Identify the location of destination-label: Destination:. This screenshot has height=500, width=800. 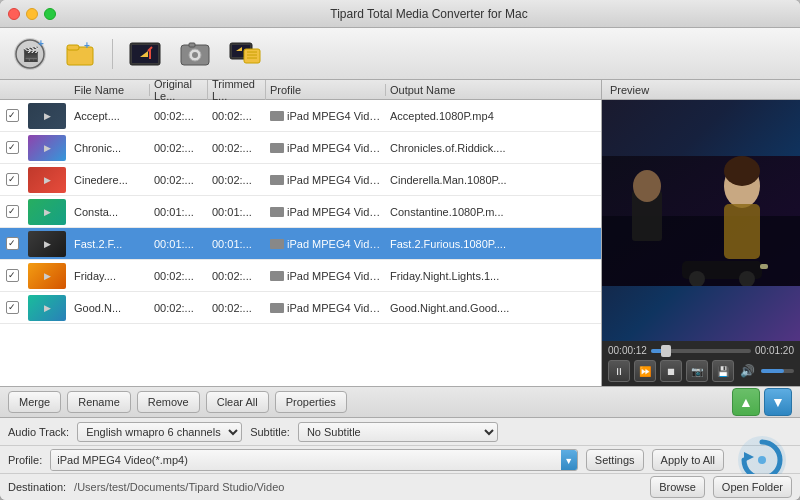
(37, 487).